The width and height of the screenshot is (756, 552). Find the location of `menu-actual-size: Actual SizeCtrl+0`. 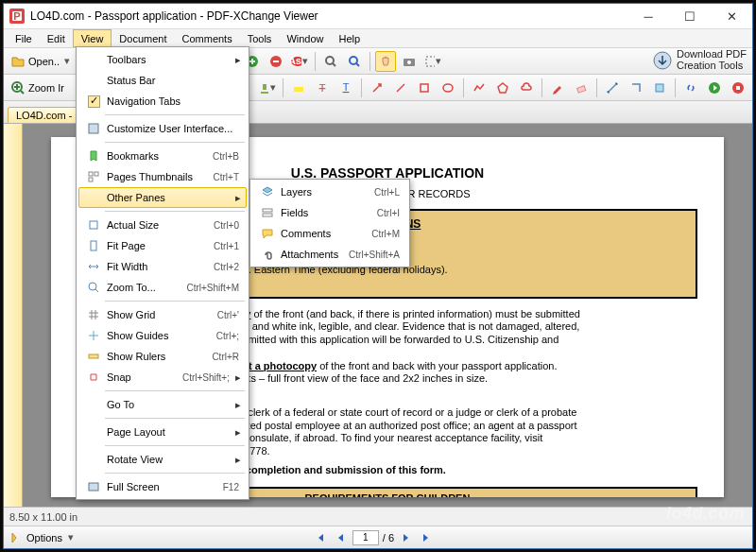

menu-actual-size: Actual SizeCtrl+0 is located at coordinates (163, 225).